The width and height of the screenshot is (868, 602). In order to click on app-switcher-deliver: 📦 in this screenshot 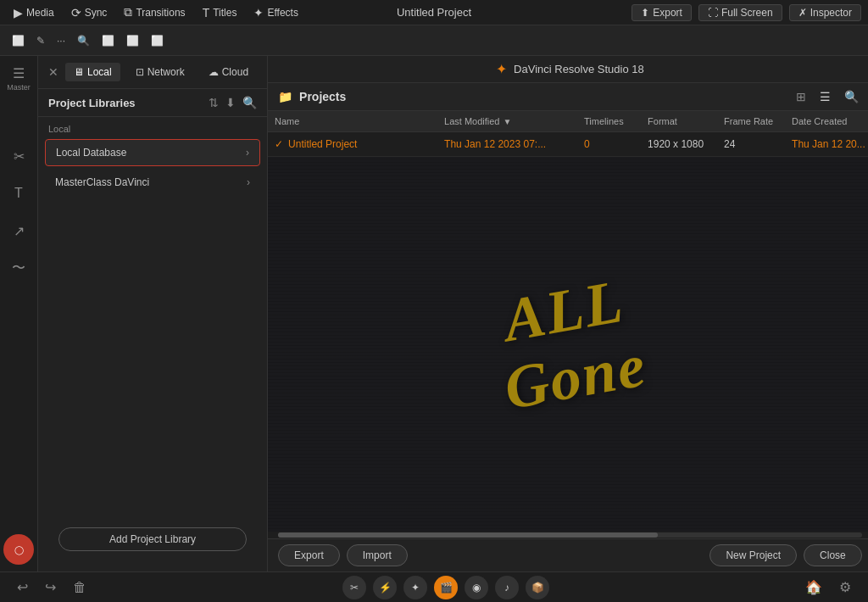, I will do `click(537, 588)`.